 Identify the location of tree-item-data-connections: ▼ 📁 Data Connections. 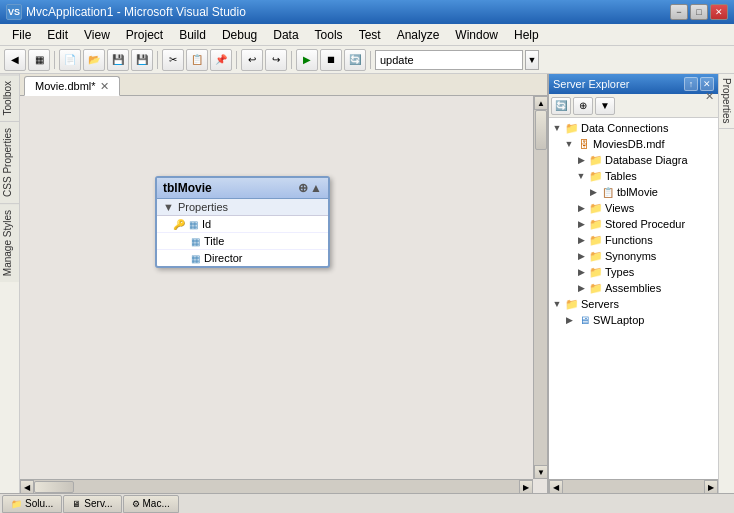
(634, 128).